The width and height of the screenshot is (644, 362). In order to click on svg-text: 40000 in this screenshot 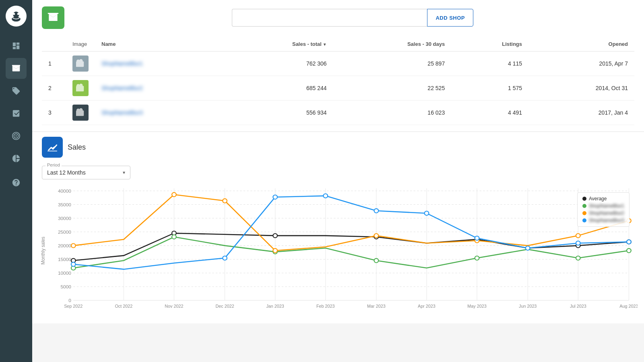, I will do `click(64, 191)`.